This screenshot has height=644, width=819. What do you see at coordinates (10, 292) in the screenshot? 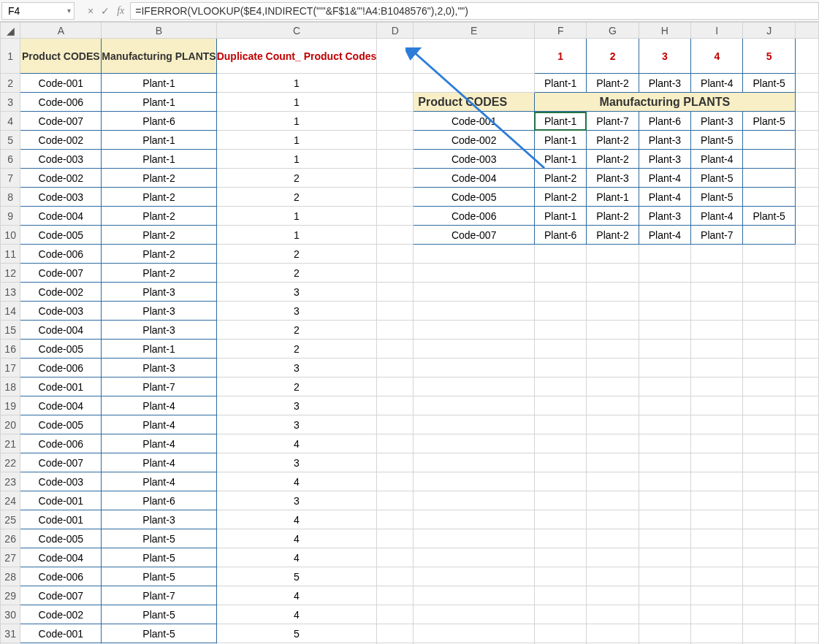
I see `row-header-13: 13` at bounding box center [10, 292].